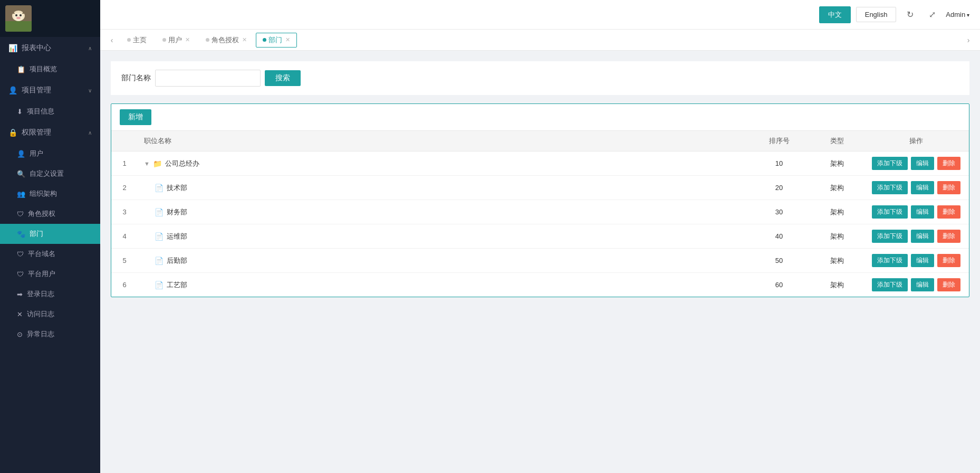 This screenshot has height=473, width=980. Describe the element at coordinates (50, 254) in the screenshot. I see `sidebar-item-platform-domain: 🛡 平台域名` at that location.